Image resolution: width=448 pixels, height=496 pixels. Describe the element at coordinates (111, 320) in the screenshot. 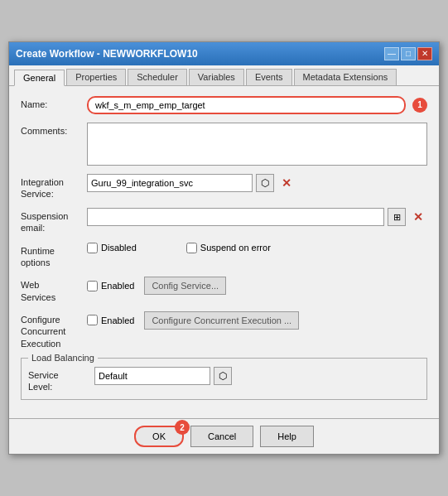

I see `cc-enabled-option: Enabled` at that location.